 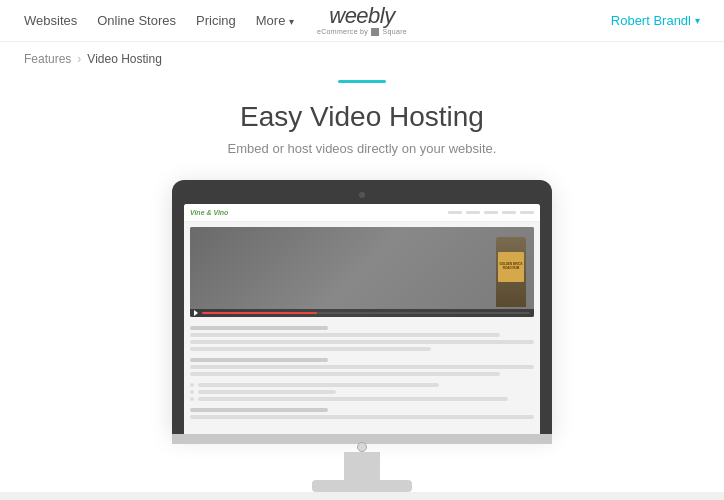 I want to click on bottom-section, so click(x=362, y=496).